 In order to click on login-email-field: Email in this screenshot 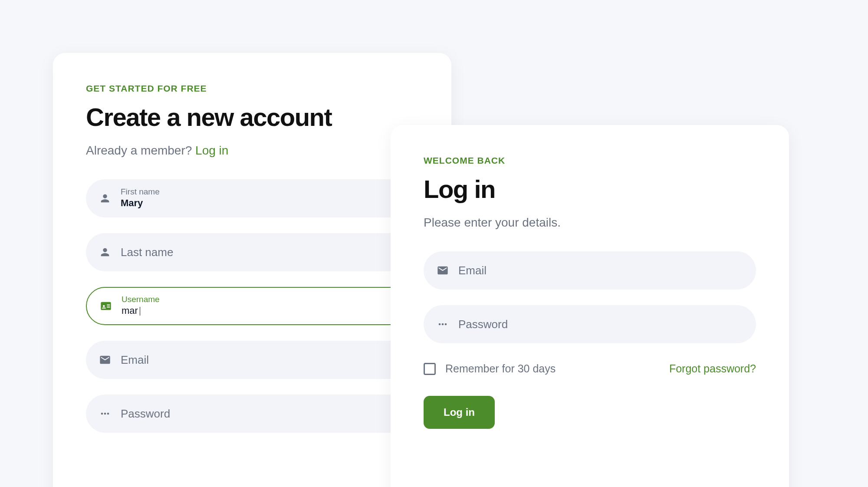, I will do `click(590, 270)`.